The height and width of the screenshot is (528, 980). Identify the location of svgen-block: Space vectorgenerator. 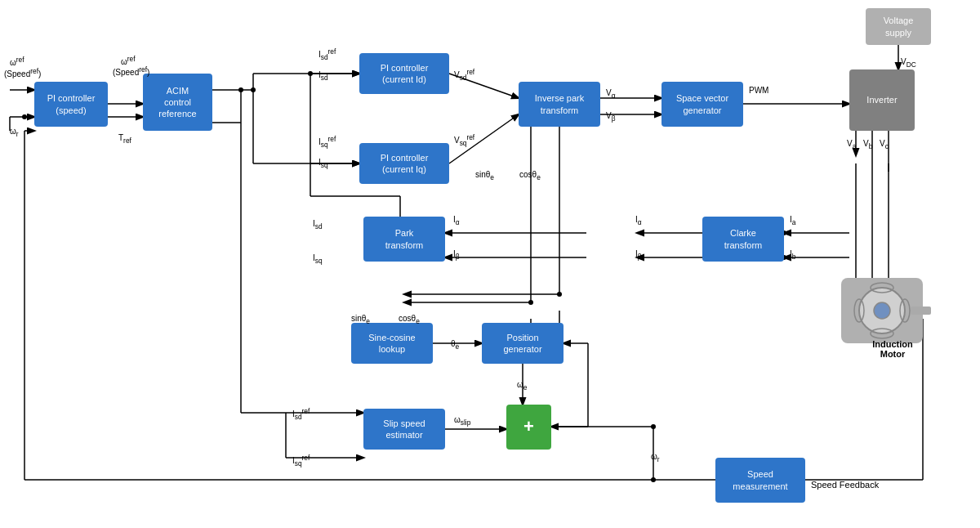
(702, 105).